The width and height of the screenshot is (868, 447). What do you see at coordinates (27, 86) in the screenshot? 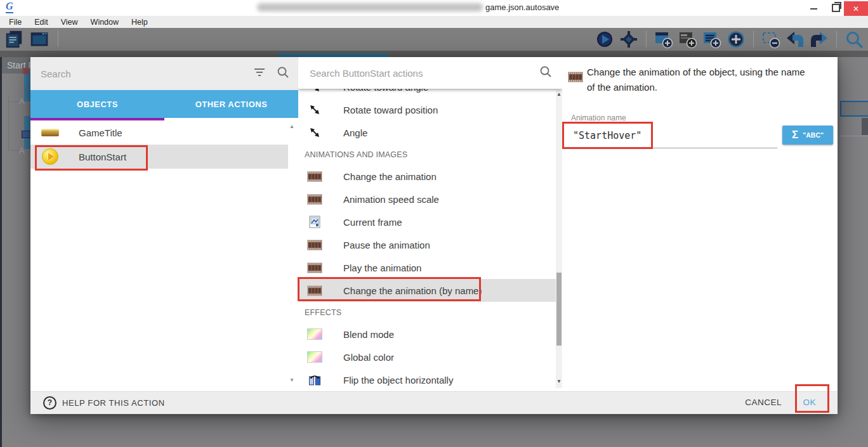
I see `event-condition-bar` at bounding box center [27, 86].